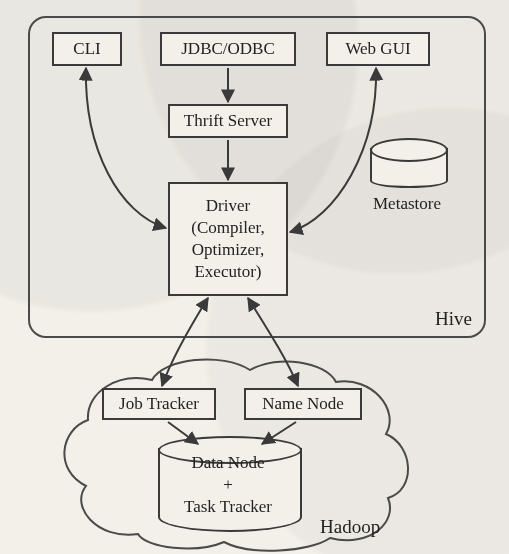  Describe the element at coordinates (350, 527) in the screenshot. I see `hadoop-label: Hadoop` at that location.